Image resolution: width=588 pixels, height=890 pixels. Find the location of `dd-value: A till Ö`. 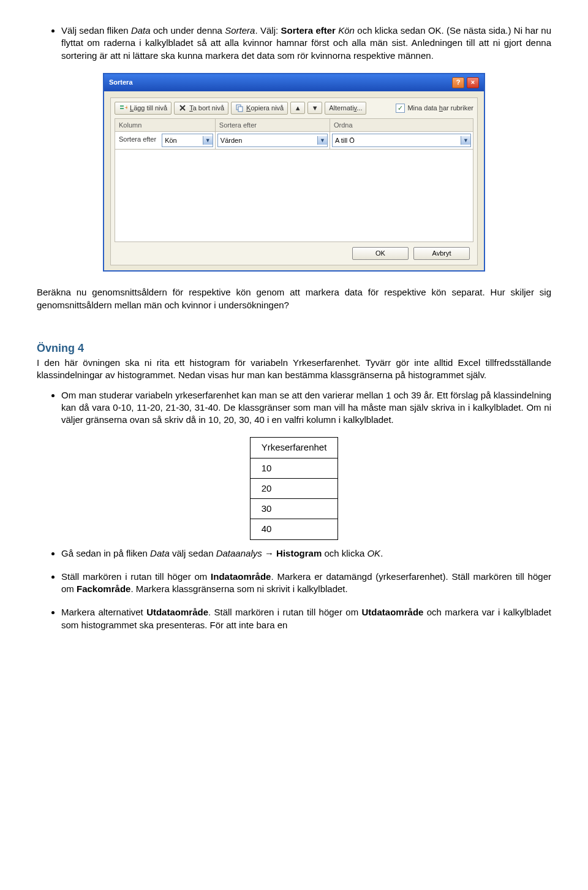

dd-value: A till Ö is located at coordinates (345, 141).